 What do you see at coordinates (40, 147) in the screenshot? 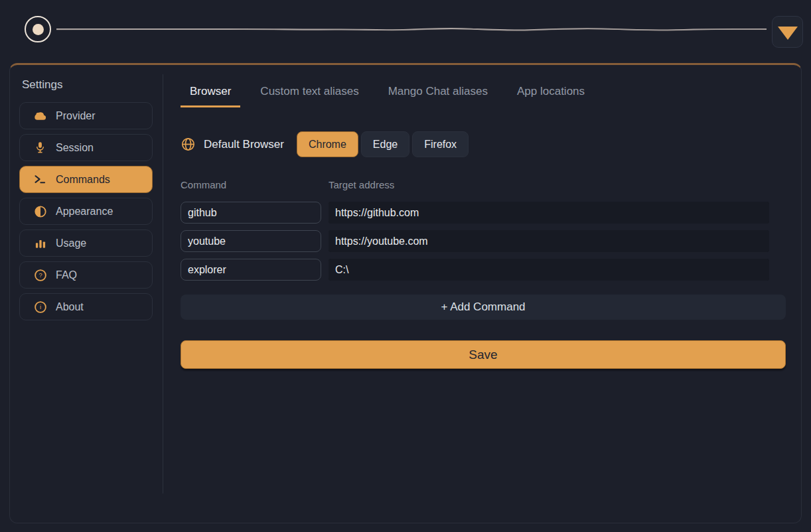
I see `microphone-icon` at bounding box center [40, 147].